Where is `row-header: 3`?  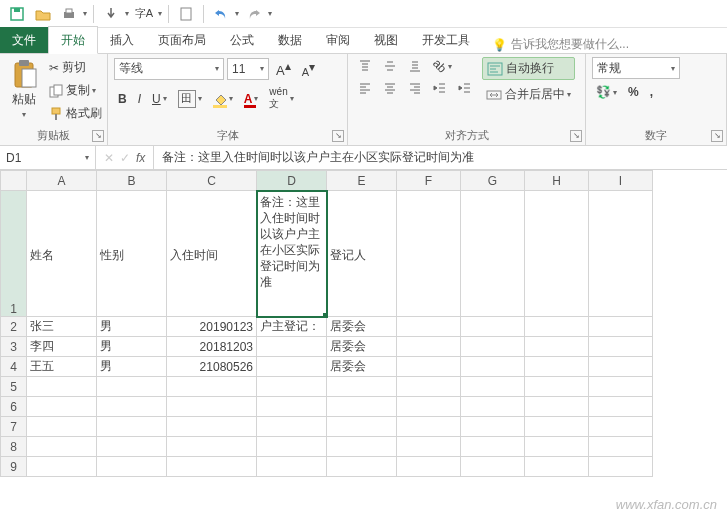
row-header: 3 is located at coordinates (14, 347).